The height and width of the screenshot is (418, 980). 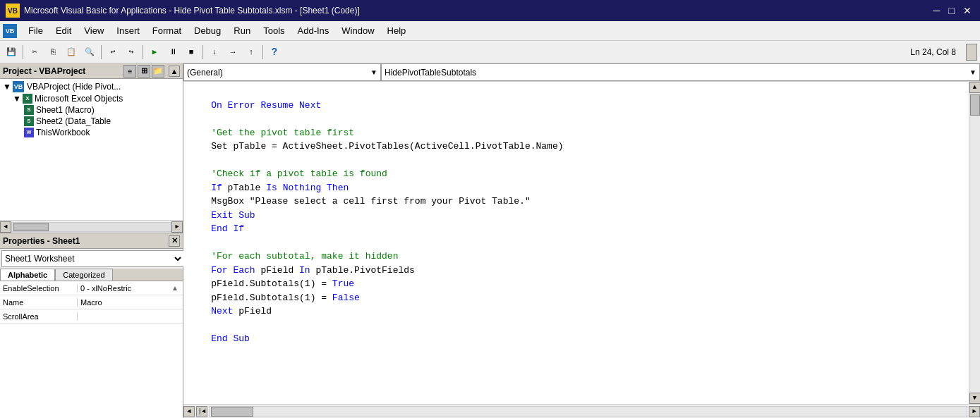 What do you see at coordinates (124, 288) in the screenshot?
I see `prop-value-enableselection: 0 - xlNoRestric` at bounding box center [124, 288].